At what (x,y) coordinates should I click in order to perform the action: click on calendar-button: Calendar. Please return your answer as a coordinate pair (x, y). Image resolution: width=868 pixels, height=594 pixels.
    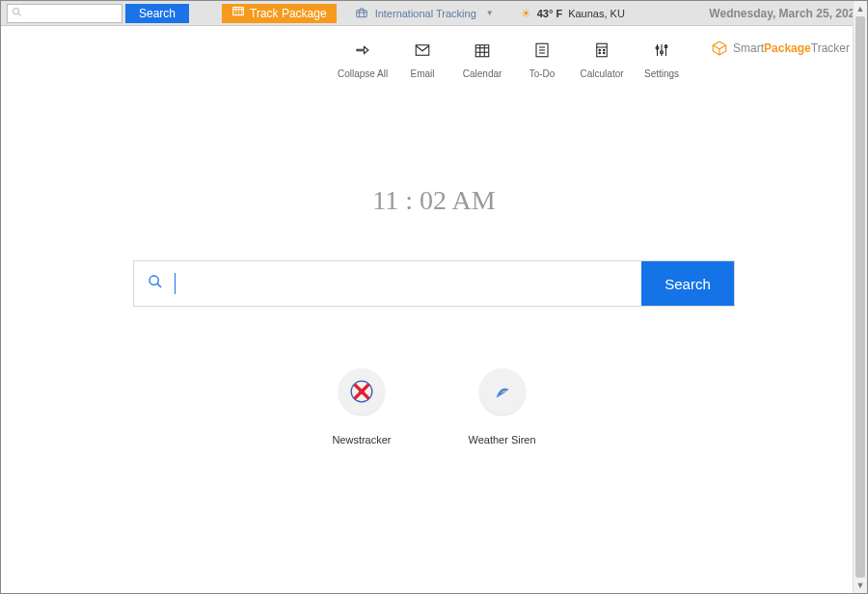
    Looking at the image, I should click on (482, 60).